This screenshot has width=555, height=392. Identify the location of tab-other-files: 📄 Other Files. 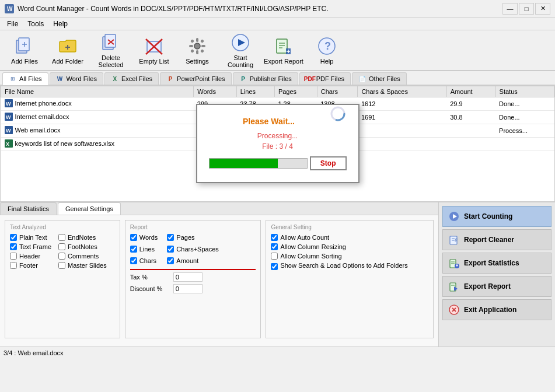
(379, 78).